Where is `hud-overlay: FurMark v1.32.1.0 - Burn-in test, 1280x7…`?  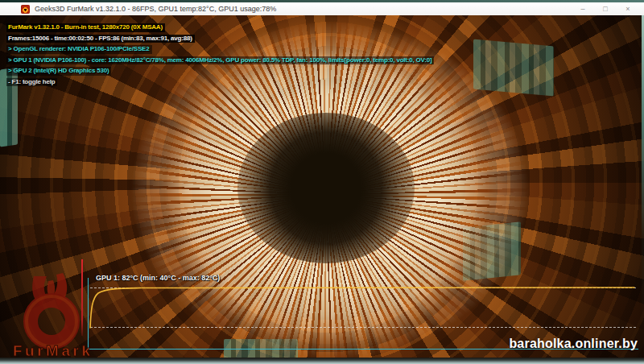 hud-overlay: FurMark v1.32.1.0 - Burn-in test, 1280x7… is located at coordinates (221, 53).